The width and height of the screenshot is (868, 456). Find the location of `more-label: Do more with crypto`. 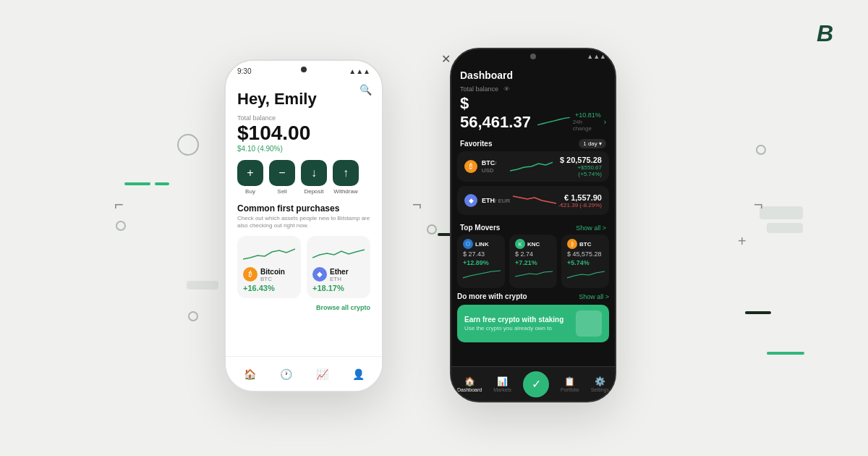

more-label: Do more with crypto is located at coordinates (492, 297).